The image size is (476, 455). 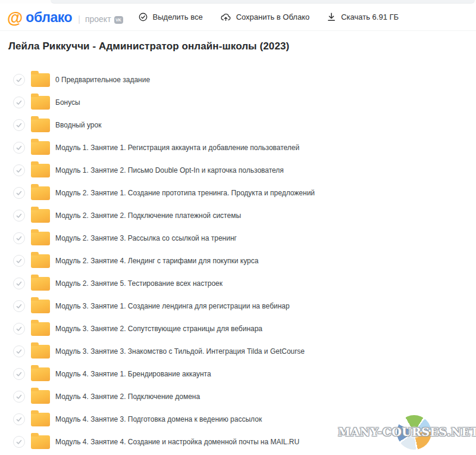 What do you see at coordinates (98, 19) in the screenshot?
I see `vk-project-label: проект` at bounding box center [98, 19].